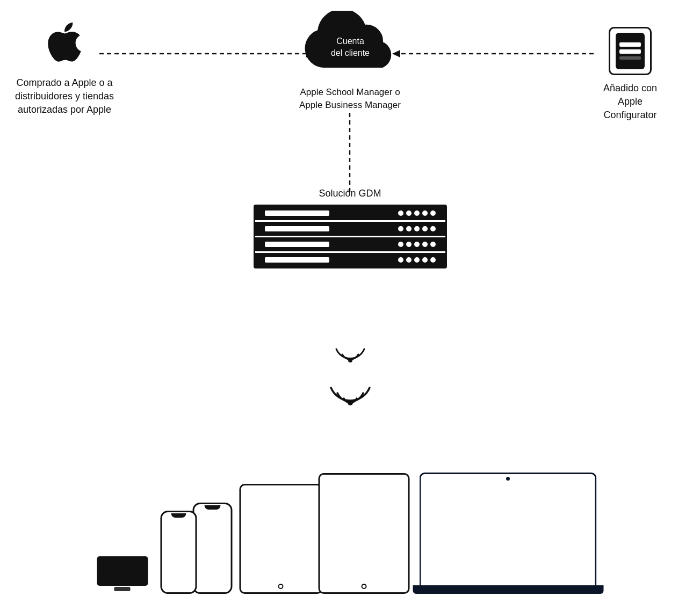  What do you see at coordinates (350, 61) in the screenshot?
I see `cloud-section: Cuenta del cliente Apple School Manager …` at bounding box center [350, 61].